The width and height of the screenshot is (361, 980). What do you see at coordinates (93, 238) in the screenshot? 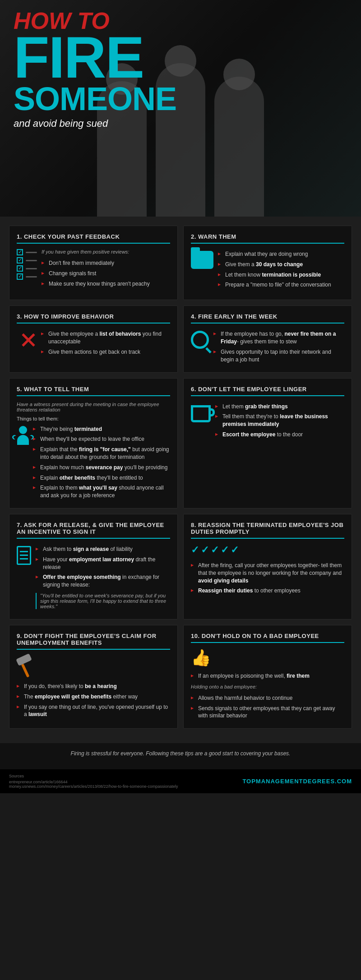
I see `card-1-title: 1. CHECK YOUR PAST FEEDBACK` at bounding box center [93, 238].